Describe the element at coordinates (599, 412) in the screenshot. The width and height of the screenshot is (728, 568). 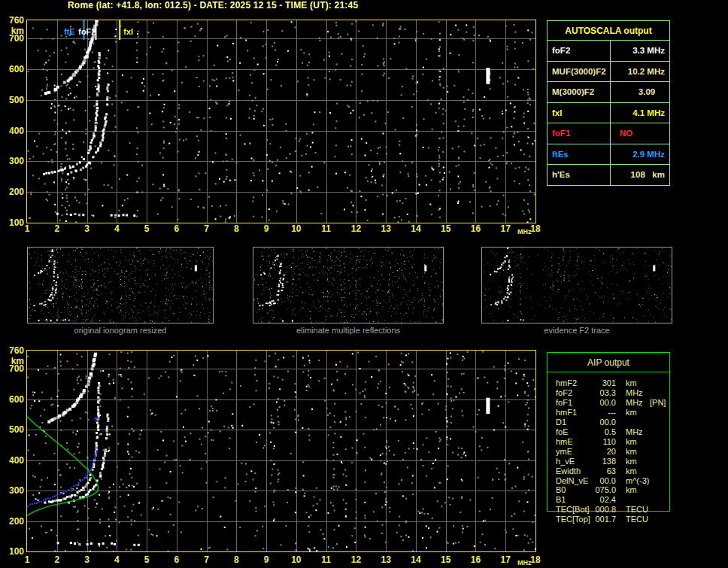
I see `parameter-value: ---` at that location.